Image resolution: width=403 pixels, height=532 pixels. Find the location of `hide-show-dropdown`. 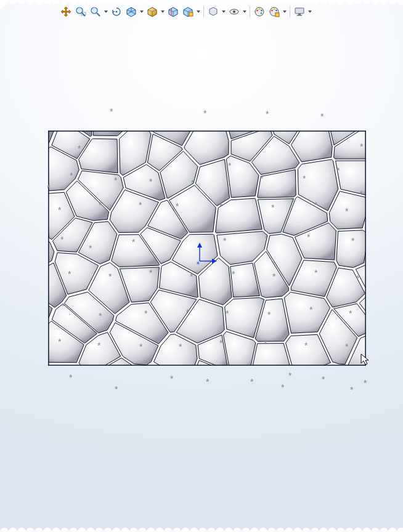

hide-show-dropdown is located at coordinates (245, 12).